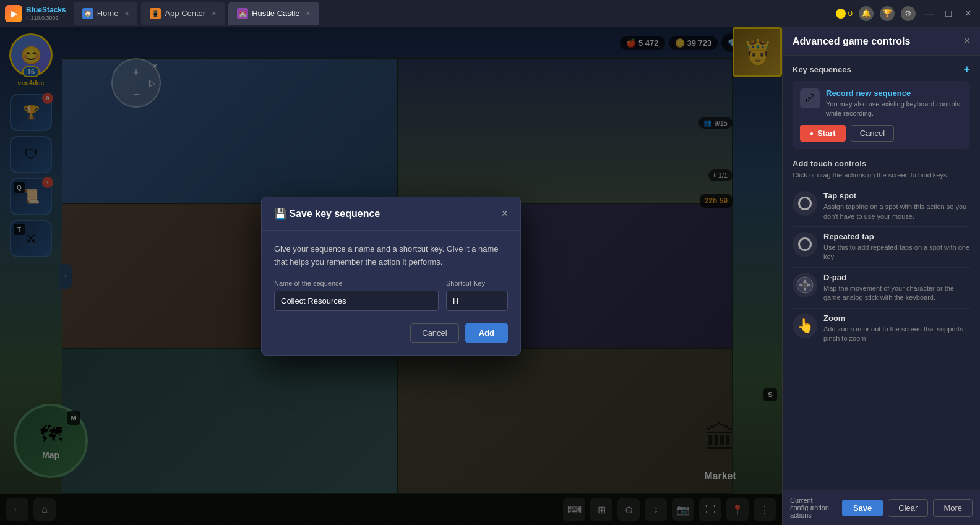 The width and height of the screenshot is (980, 525). I want to click on panel-footer: Current configuration actions Save Clear…, so click(881, 507).